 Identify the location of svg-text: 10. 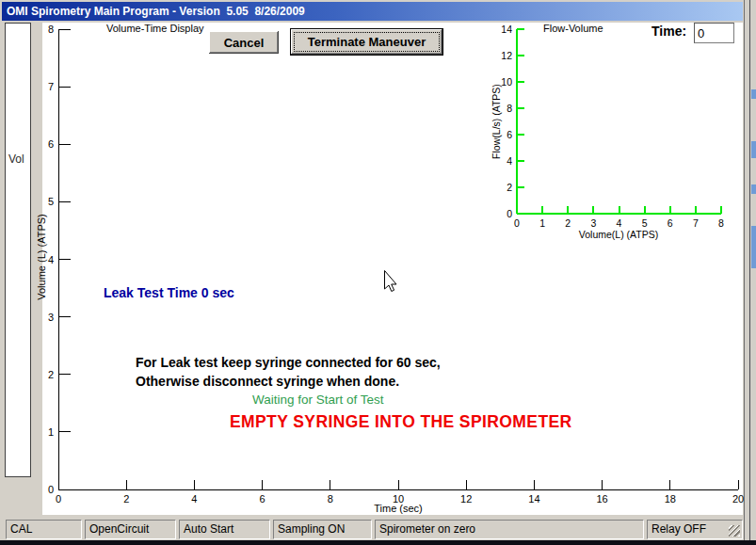
(507, 82).